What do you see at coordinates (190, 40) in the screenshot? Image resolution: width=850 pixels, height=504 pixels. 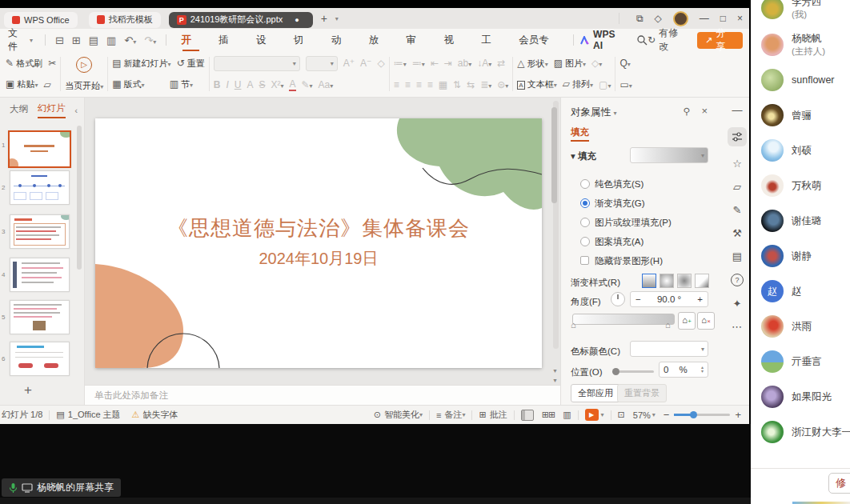 I see `menu-home: 开始` at bounding box center [190, 40].